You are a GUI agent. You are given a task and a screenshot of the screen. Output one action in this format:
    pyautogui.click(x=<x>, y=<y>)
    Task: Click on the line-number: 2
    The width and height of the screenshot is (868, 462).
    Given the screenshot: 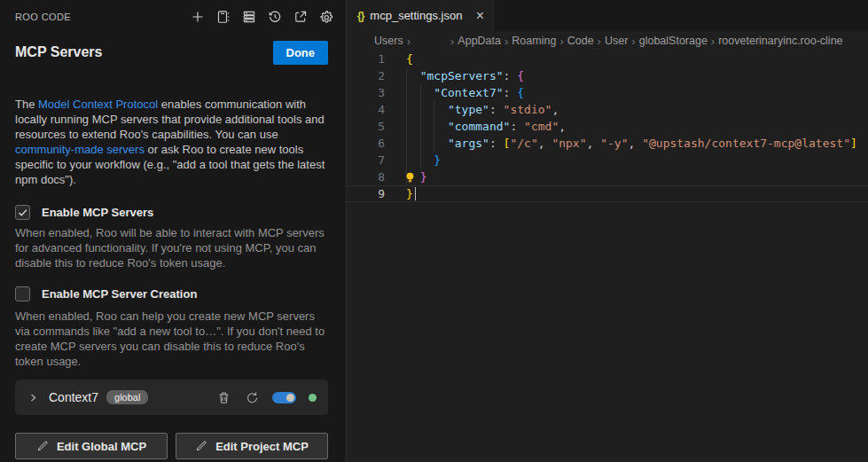 What is the action you would take?
    pyautogui.click(x=365, y=76)
    